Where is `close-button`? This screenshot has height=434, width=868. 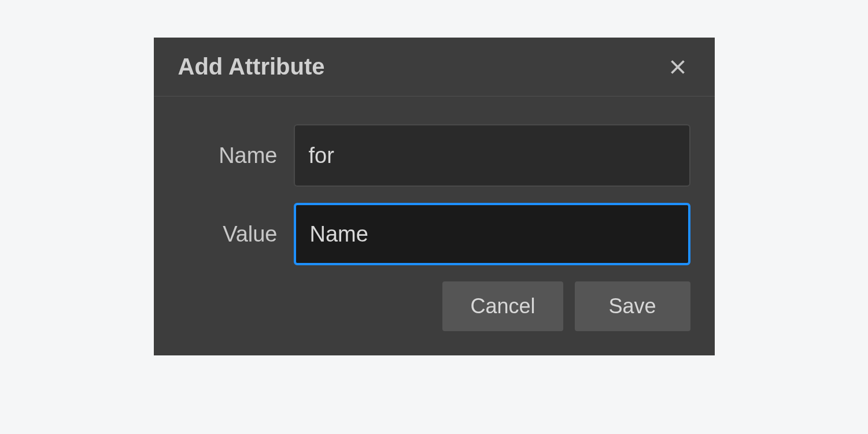 close-button is located at coordinates (678, 67).